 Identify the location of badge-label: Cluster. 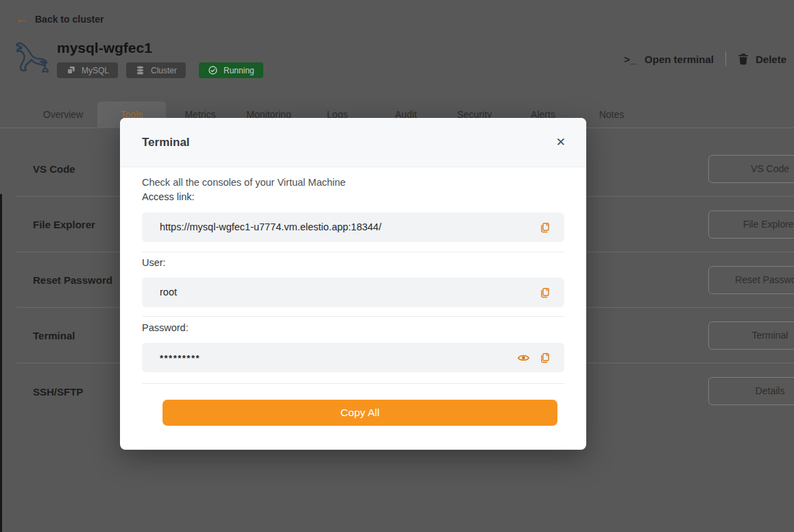
(164, 71).